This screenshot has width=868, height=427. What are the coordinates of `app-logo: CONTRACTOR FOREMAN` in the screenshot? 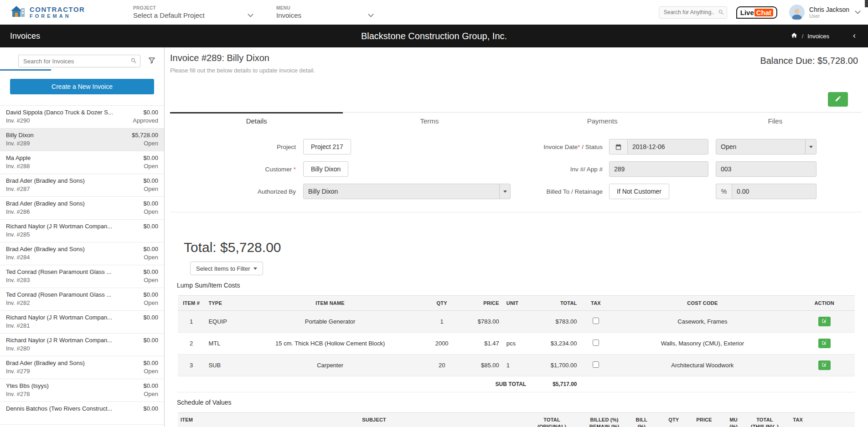 It's located at (61, 12).